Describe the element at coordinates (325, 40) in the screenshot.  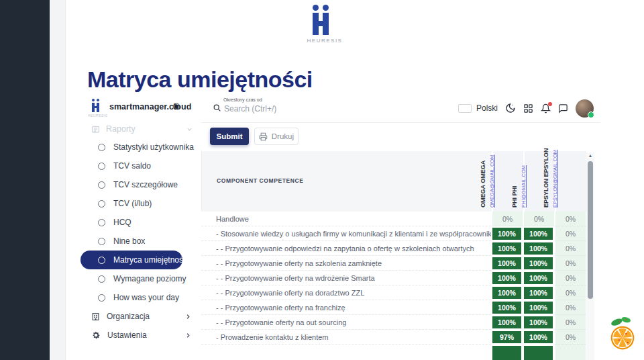
I see `heuresis-logo-text: HEURESIS` at that location.